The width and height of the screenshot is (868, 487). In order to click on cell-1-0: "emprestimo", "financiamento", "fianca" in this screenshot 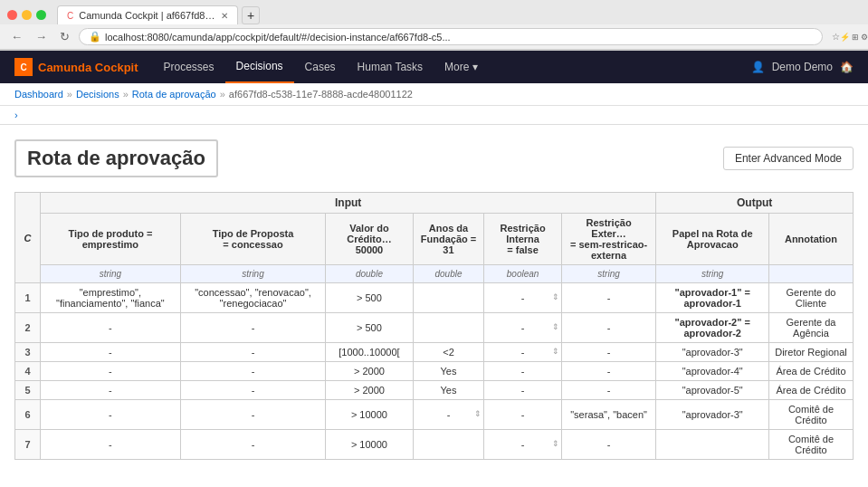, I will do `click(110, 299)`.